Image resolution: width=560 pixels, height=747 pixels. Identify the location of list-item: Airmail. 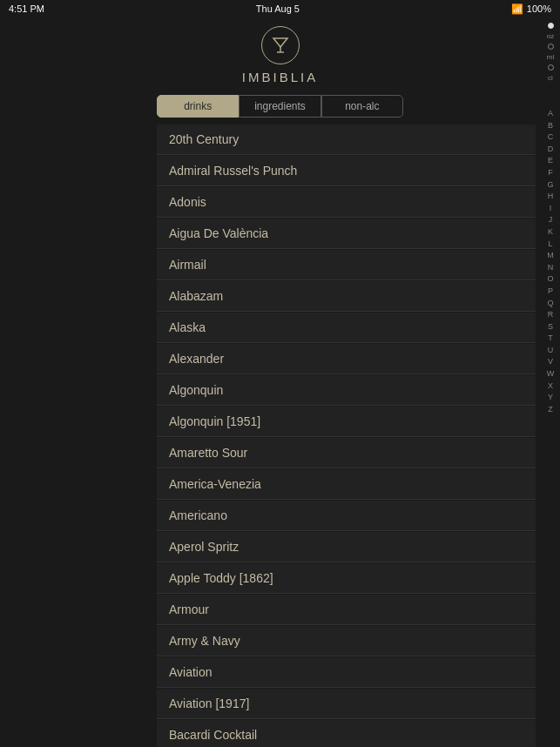
(347, 265).